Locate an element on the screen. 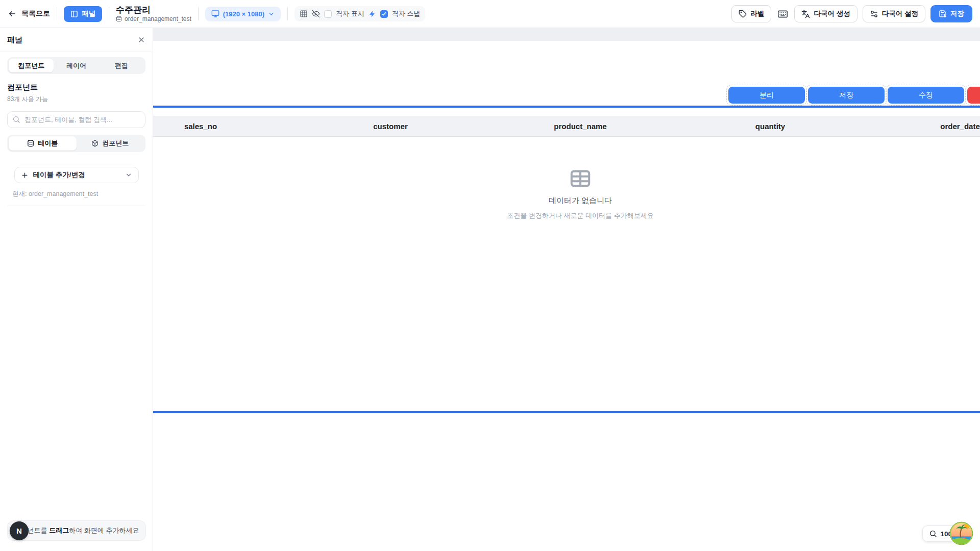 The width and height of the screenshot is (980, 551). save-button: 저장 is located at coordinates (951, 14).